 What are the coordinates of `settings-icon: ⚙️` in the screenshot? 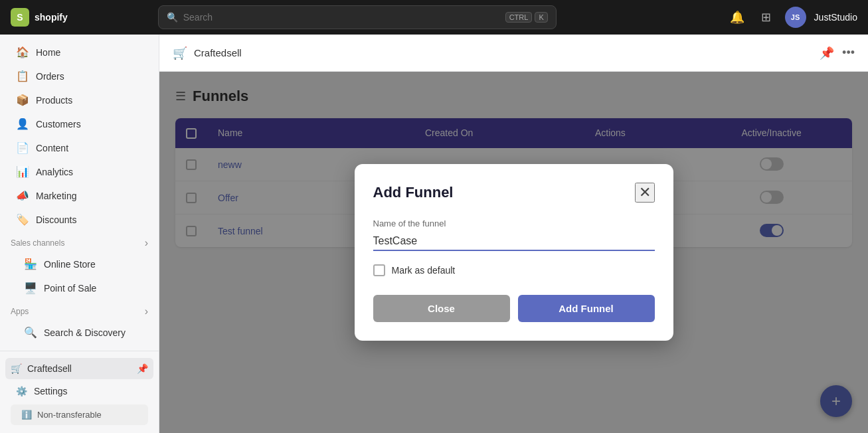 It's located at (21, 391).